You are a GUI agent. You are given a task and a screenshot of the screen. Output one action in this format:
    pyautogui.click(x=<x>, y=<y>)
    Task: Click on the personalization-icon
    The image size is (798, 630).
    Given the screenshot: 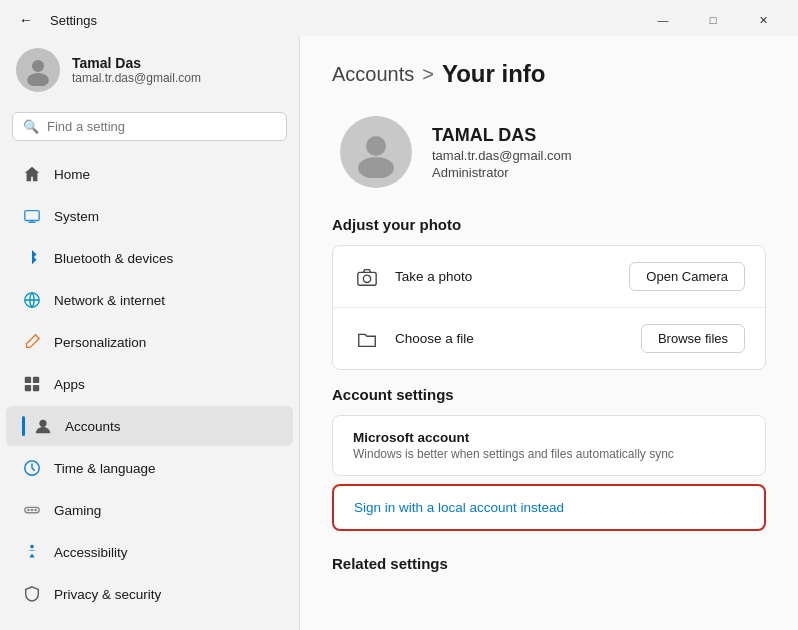 What is the action you would take?
    pyautogui.click(x=32, y=342)
    